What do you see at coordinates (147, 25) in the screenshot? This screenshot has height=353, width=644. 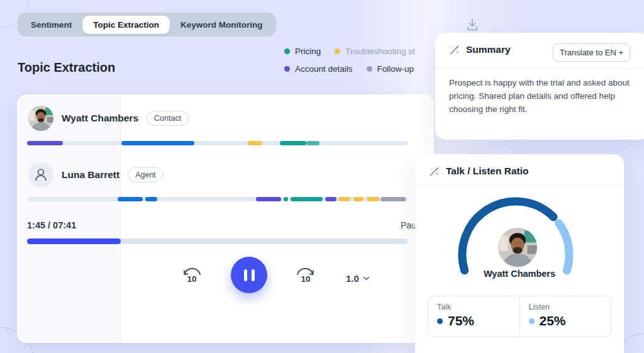 I see `tab-bar: SentimentTopic ExtractionKeyword Monitor…` at bounding box center [147, 25].